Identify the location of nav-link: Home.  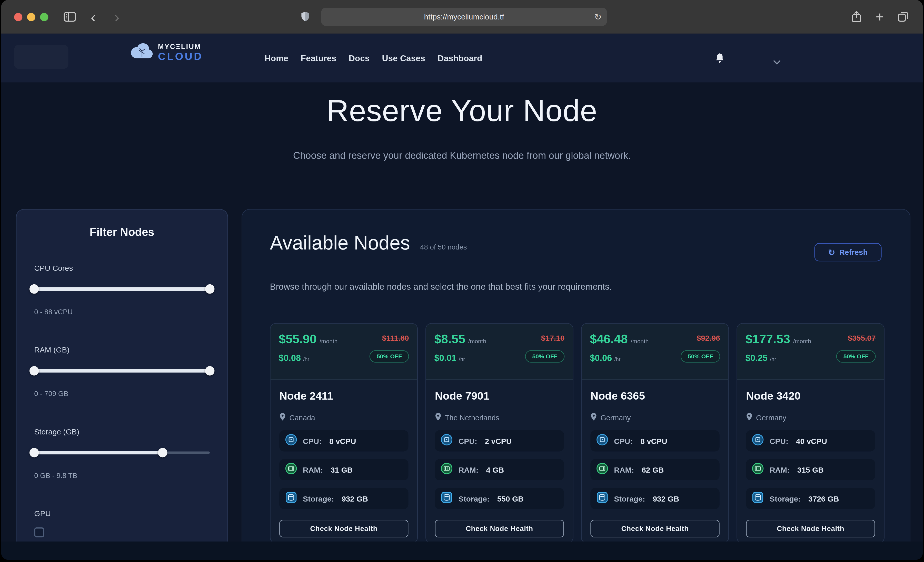
(277, 58).